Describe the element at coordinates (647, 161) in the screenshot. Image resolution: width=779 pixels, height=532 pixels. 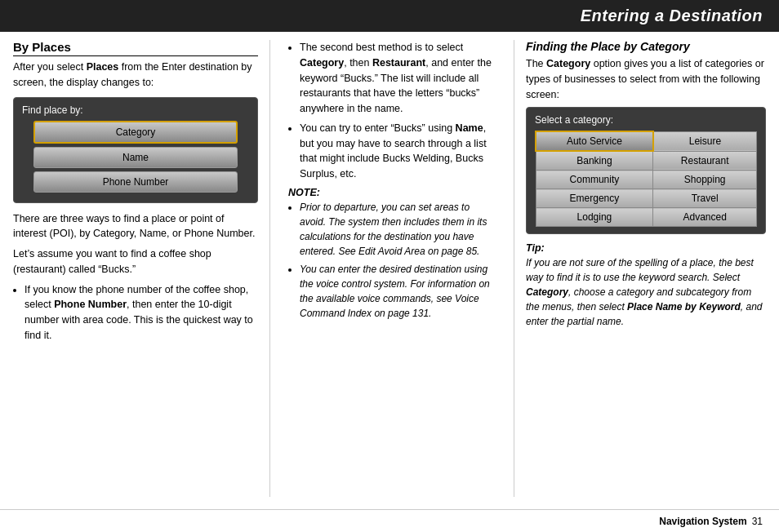
I see `table-row: Banking Restaurant` at that location.